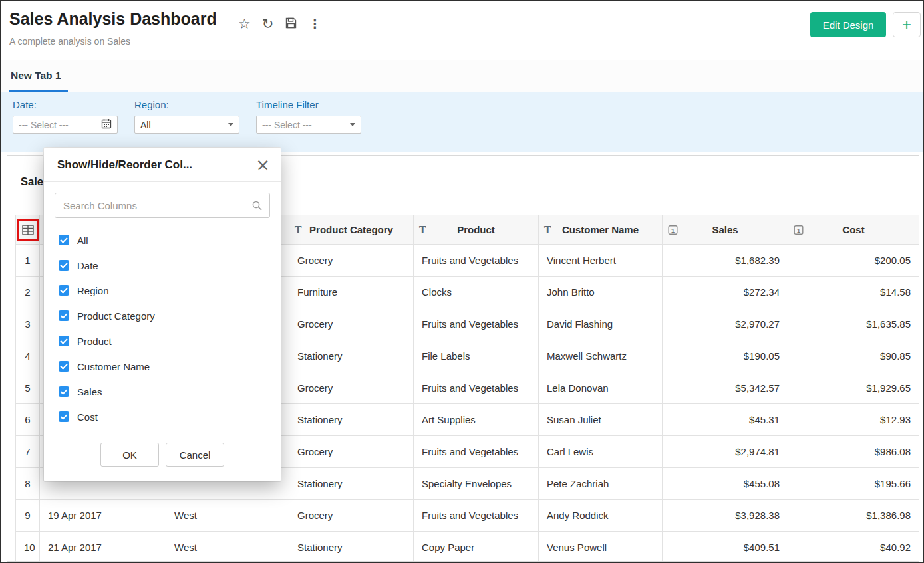 Image resolution: width=924 pixels, height=563 pixels. I want to click on row-number-cell: 7, so click(28, 452).